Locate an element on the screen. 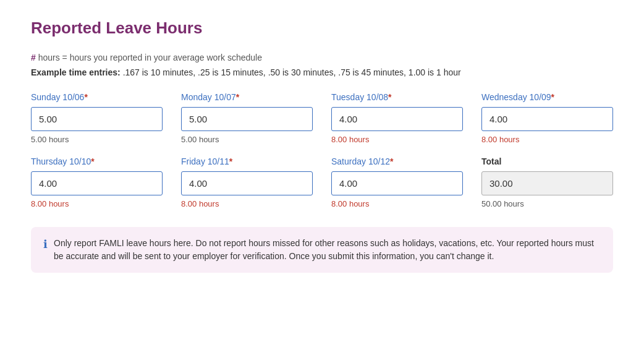 The image size is (644, 355). info-text: hours = hours you reported in your avera… is located at coordinates (150, 58).